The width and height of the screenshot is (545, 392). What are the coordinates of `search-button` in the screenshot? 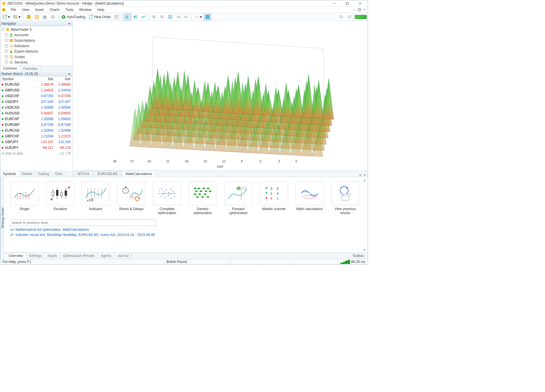 It's located at (341, 17).